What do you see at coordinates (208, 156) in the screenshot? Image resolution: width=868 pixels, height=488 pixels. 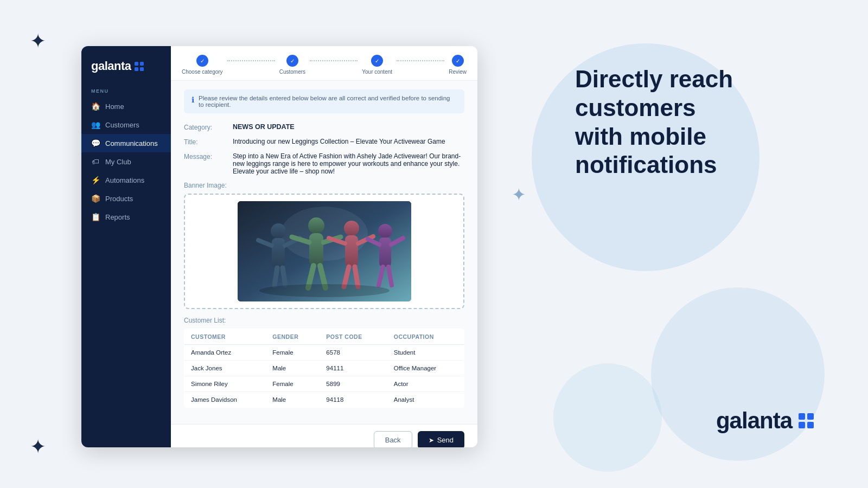 I see `message-label: Message:` at bounding box center [208, 156].